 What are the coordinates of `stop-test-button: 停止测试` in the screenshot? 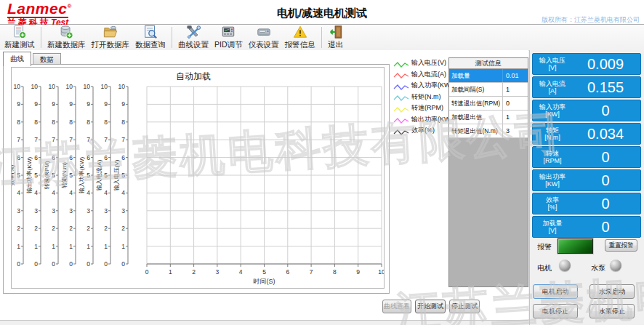 It's located at (464, 307).